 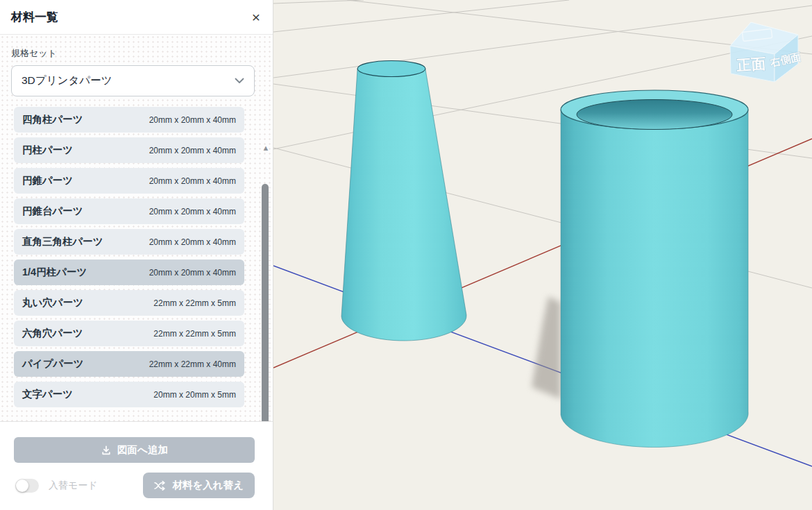 I want to click on add-to-drawing-label: 図面へ追加, so click(x=143, y=450).